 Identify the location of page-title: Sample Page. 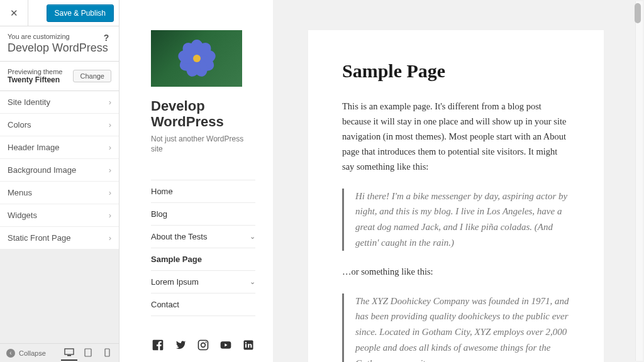
(456, 71).